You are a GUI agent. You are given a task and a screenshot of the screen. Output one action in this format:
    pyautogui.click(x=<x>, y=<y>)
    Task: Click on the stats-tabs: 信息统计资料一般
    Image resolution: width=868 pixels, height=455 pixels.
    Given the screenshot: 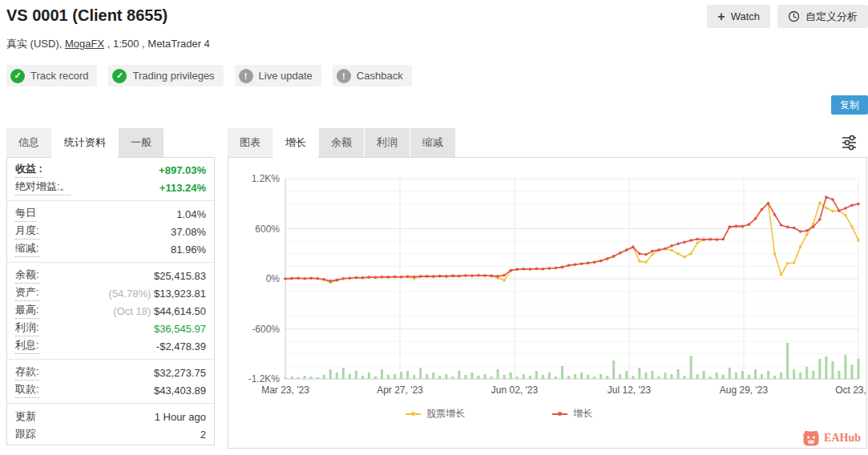 What is the action you would take?
    pyautogui.click(x=85, y=143)
    